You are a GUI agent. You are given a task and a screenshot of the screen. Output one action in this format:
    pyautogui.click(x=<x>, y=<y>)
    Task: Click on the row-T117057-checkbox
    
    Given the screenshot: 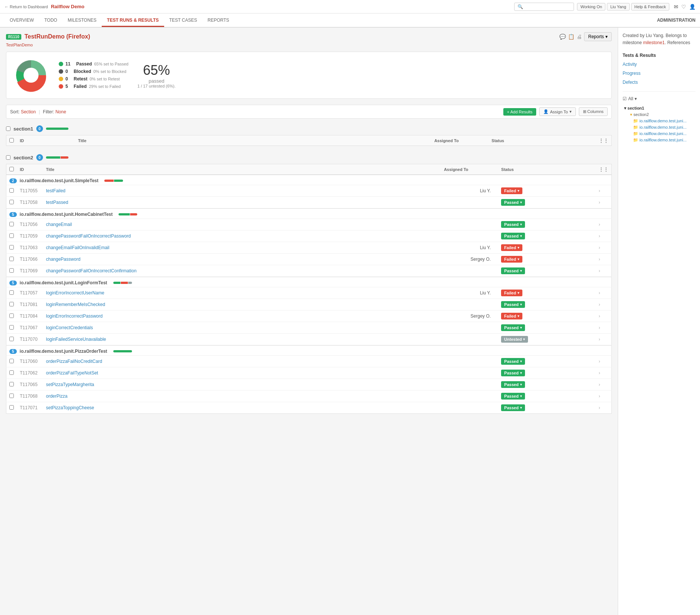 What is the action you would take?
    pyautogui.click(x=12, y=293)
    